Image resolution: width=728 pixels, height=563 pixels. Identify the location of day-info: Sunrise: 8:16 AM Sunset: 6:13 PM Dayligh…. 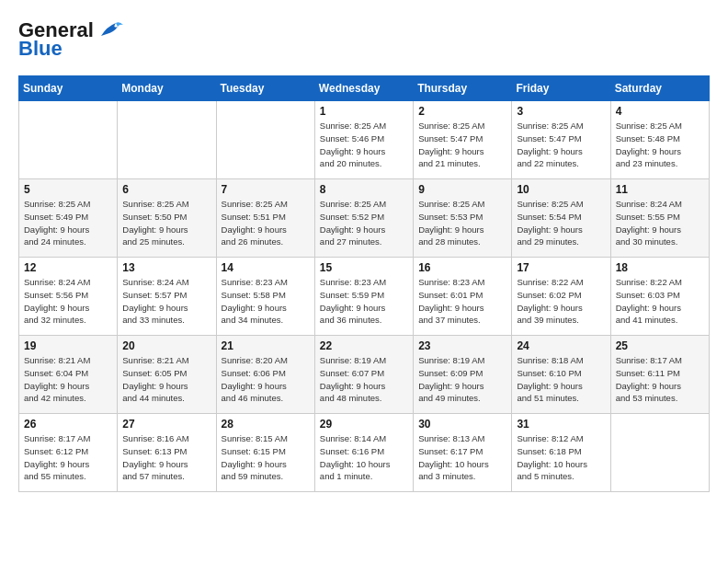
(166, 458).